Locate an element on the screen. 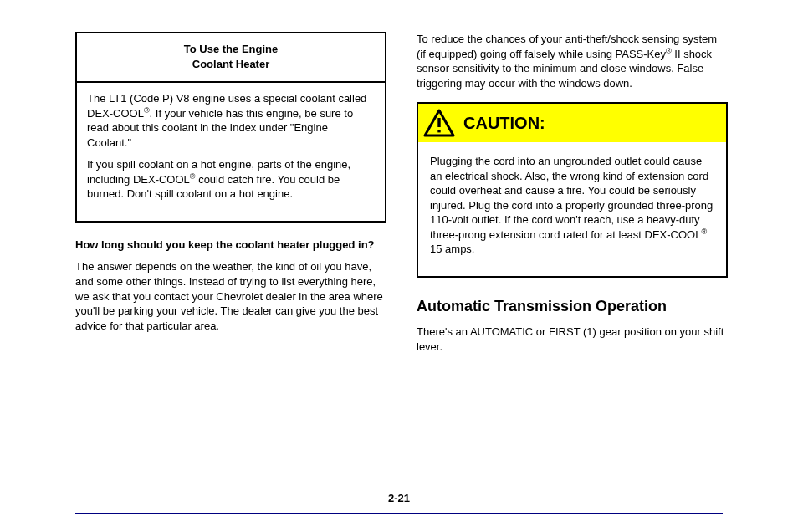 This screenshot has height=532, width=798. caution-post: 15 amps. is located at coordinates (452, 249).